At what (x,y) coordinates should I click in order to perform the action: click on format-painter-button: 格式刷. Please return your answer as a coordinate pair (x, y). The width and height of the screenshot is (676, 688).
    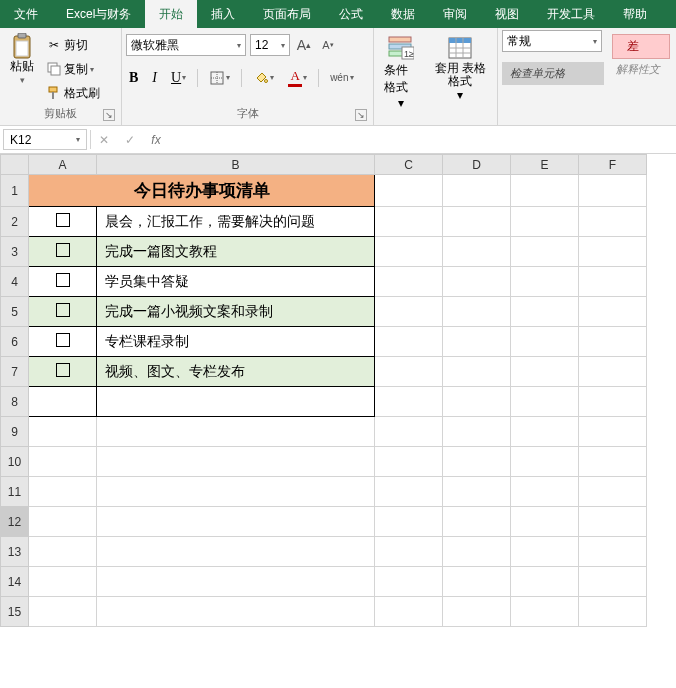
    Looking at the image, I should click on (73, 93).